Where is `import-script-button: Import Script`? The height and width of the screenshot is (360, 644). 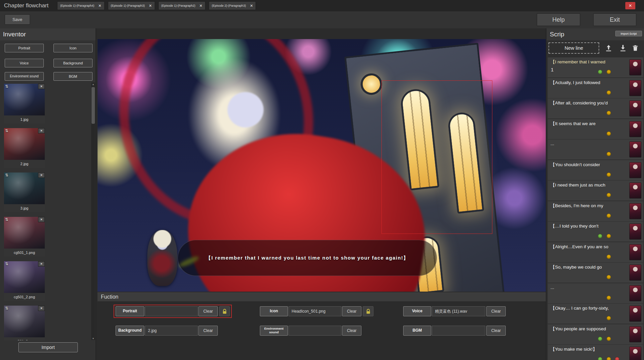
import-script-button: Import Script is located at coordinates (629, 33).